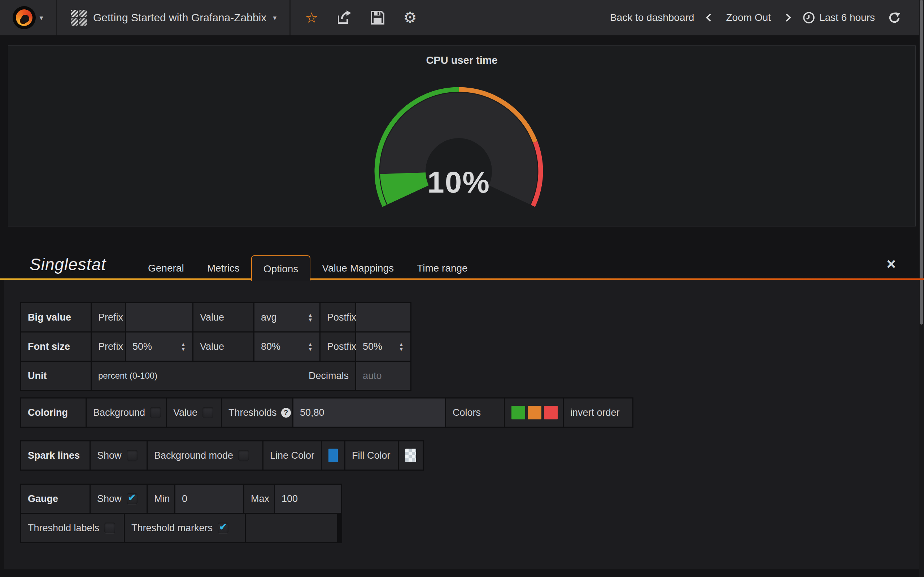 The width and height of the screenshot is (924, 577). I want to click on min-label: Min, so click(161, 499).